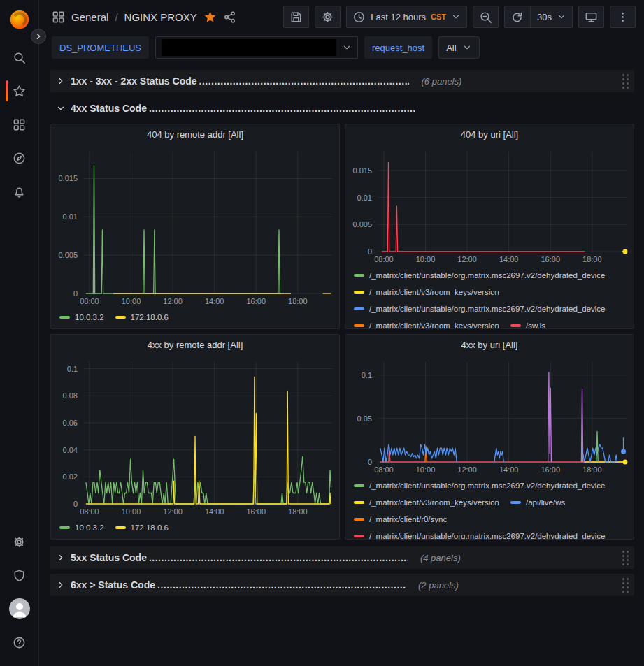 This screenshot has height=666, width=644. I want to click on svg-text: 0.01, so click(70, 217).